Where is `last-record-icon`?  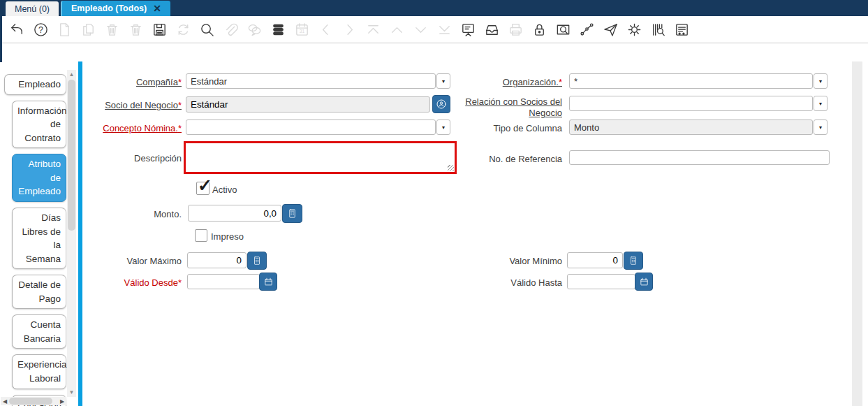 last-record-icon is located at coordinates (444, 29).